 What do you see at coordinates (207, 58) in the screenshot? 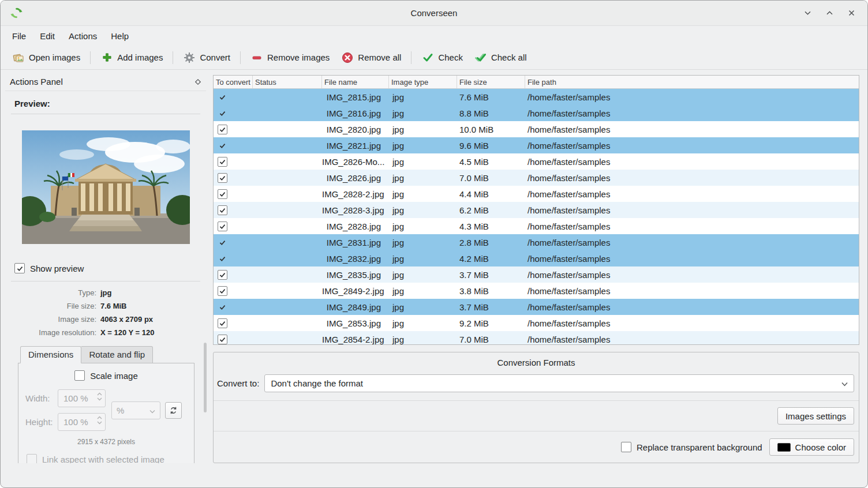
I see `convert-button: Convert` at bounding box center [207, 58].